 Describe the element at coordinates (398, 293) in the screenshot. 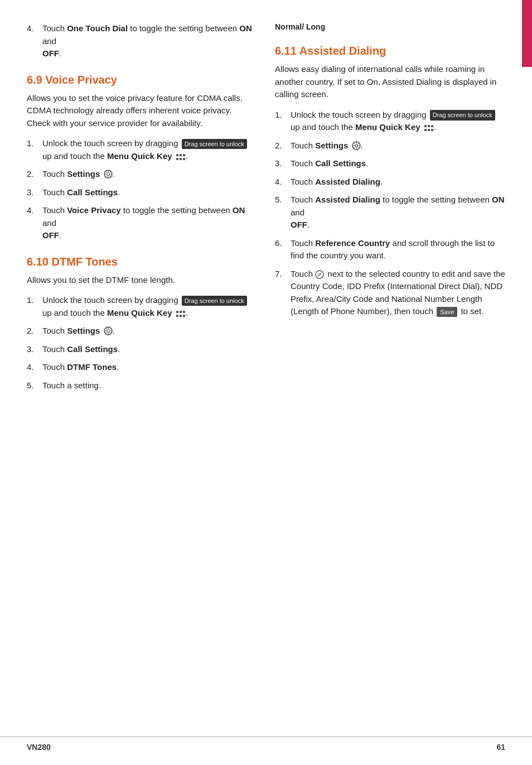

I see `step-text: Touch next to the selected country to ed…` at that location.